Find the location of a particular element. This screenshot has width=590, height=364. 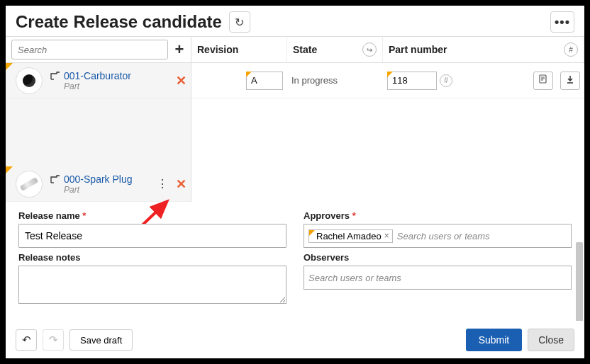

dialog-title: Create Release candidate is located at coordinates (121, 22).